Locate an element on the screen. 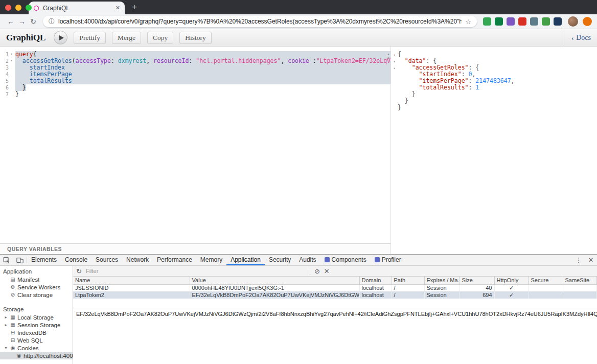 The width and height of the screenshot is (597, 364). tab-label: Audits is located at coordinates (308, 260).